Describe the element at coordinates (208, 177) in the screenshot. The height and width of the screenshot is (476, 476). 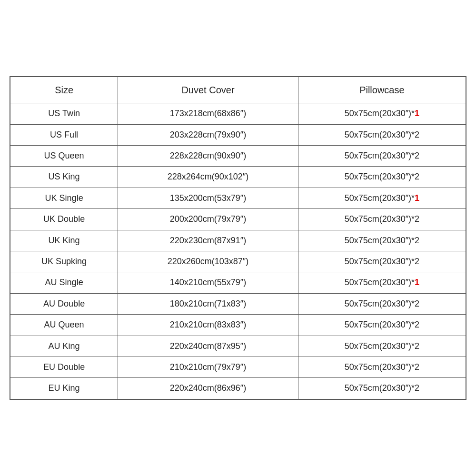
I see `duvet-cell: 228x264cm(90x102″)` at that location.